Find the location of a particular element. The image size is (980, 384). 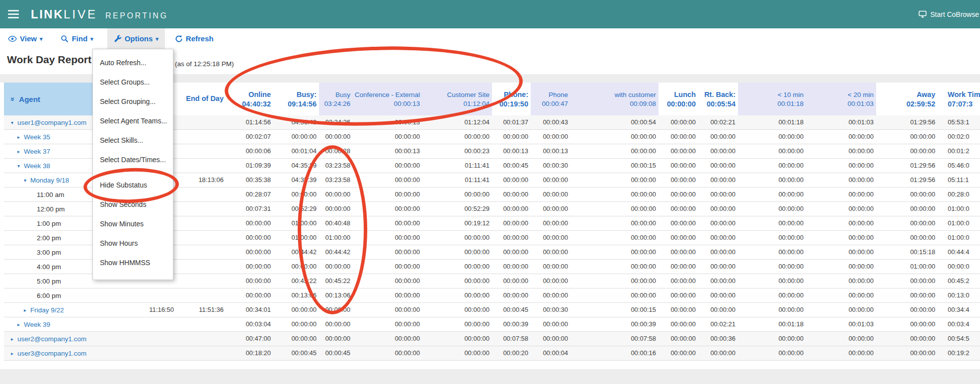

refresh-button: Refresh is located at coordinates (194, 39).